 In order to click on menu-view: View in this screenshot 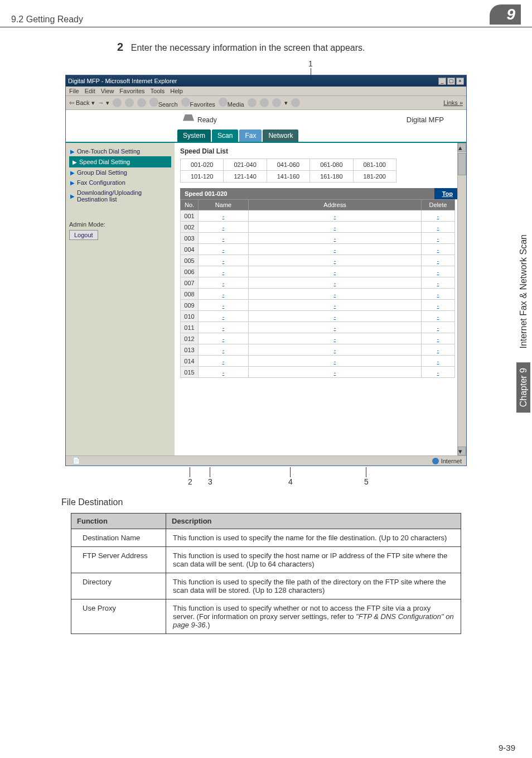, I will do `click(108, 91)`.